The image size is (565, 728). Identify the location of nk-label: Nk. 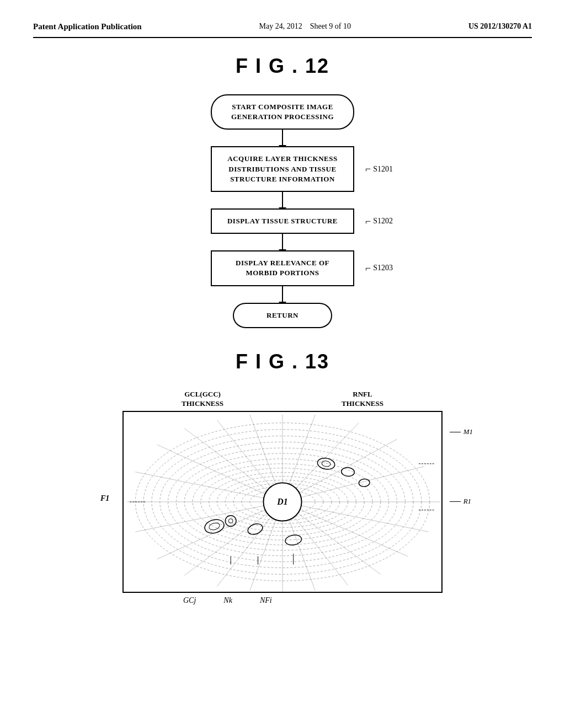
(228, 601).